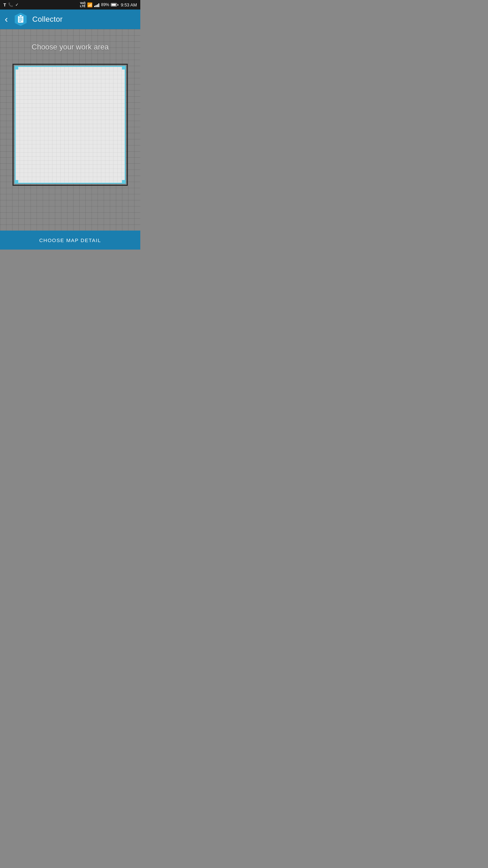 Image resolution: width=488 pixels, height=868 pixels. I want to click on battery-body, so click(114, 5).